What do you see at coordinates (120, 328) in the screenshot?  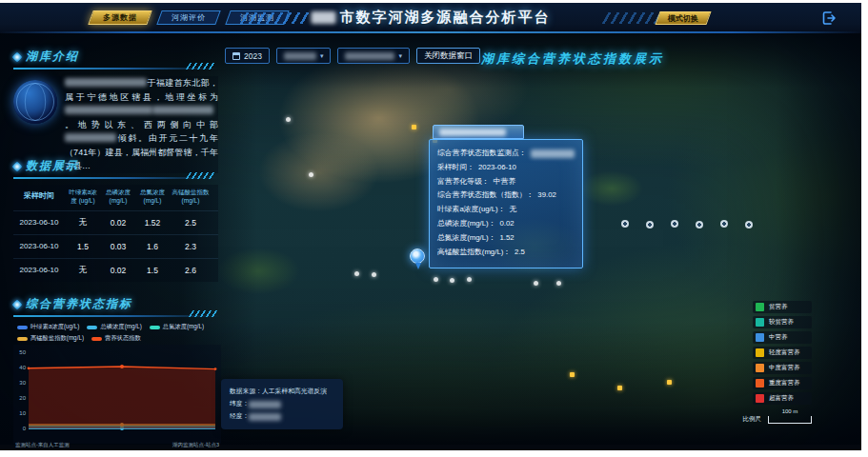 I see `legend-label: 总磷浓度(mg/L)` at bounding box center [120, 328].